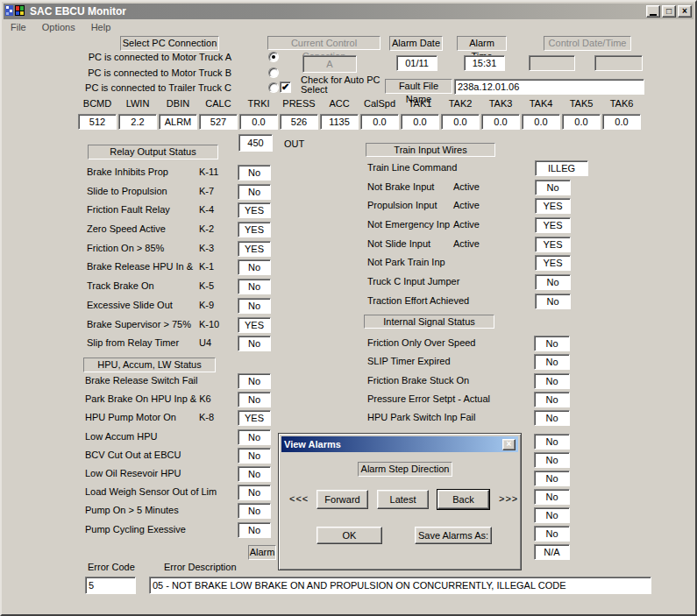 The image size is (697, 616). I want to click on signal-column-header: BCMD, so click(97, 103).